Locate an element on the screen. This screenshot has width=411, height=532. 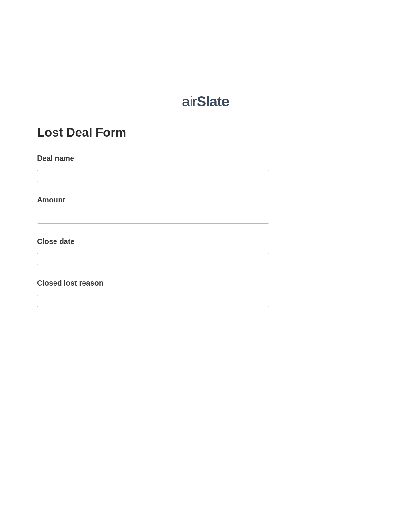
closed-lost-reason-input is located at coordinates (153, 301).